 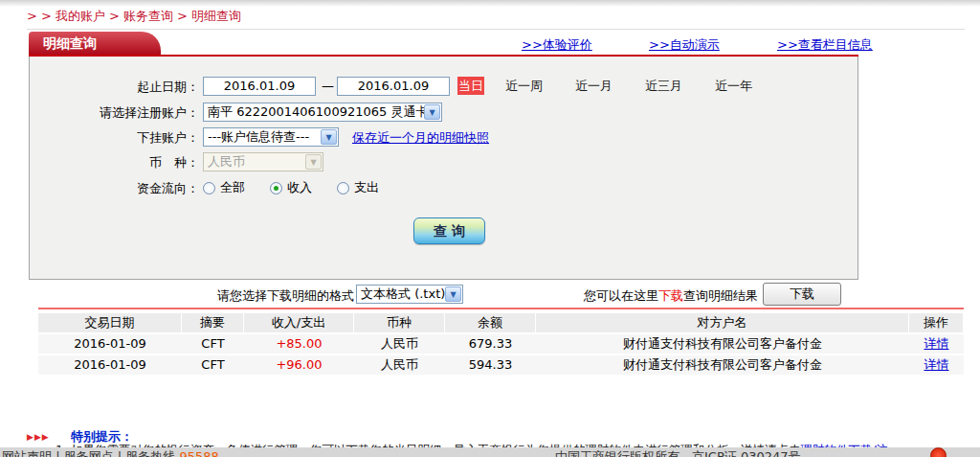 What do you see at coordinates (233, 188) in the screenshot?
I see `radio-all-label: 全部` at bounding box center [233, 188].